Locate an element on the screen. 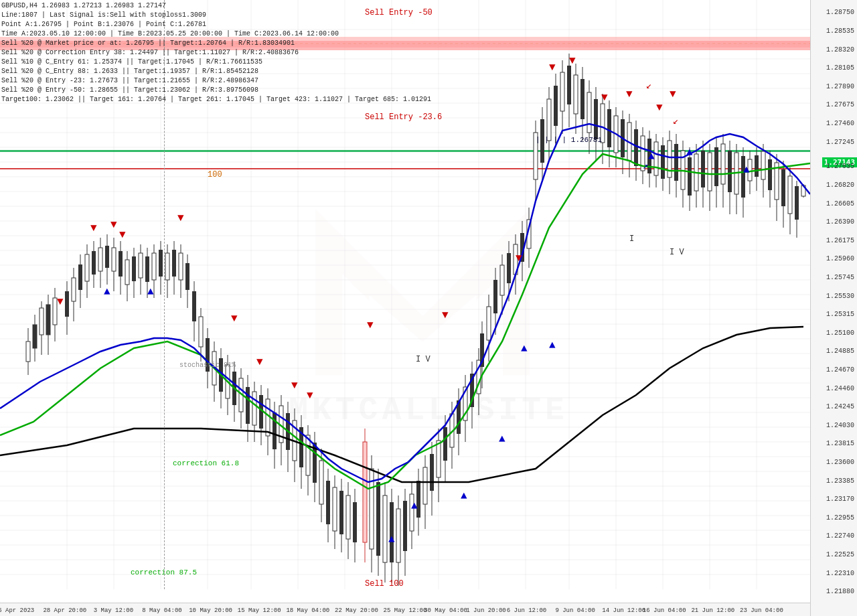  price-label-24: 1.23815 is located at coordinates (840, 443).